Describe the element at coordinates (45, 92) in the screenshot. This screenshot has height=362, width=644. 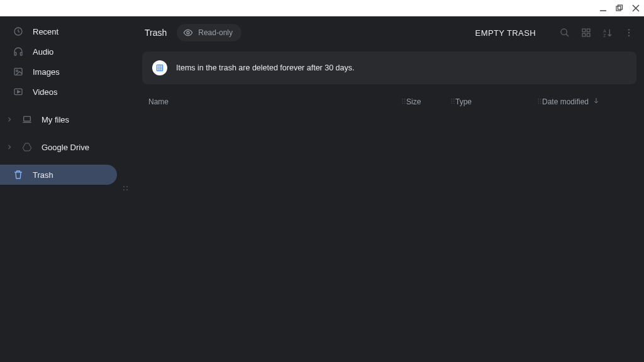
I see `sidebar-item-label: Videos` at that location.